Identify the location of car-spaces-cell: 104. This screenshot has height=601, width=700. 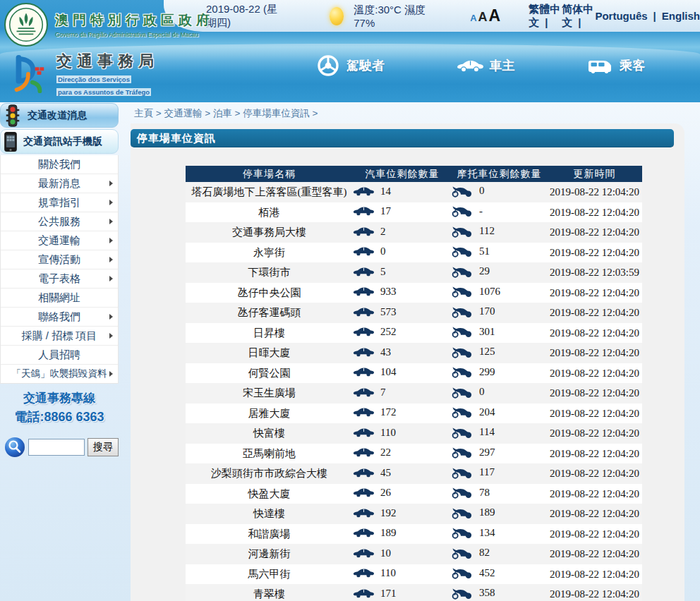
(402, 374).